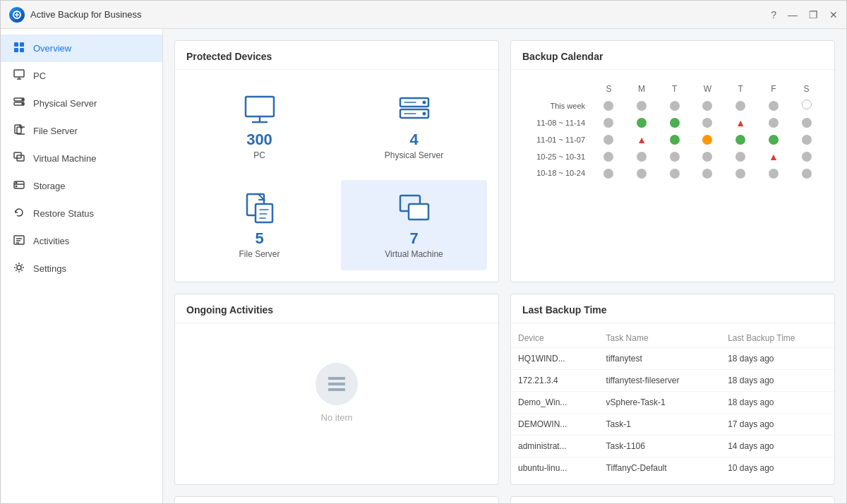 The width and height of the screenshot is (847, 504). What do you see at coordinates (778, 469) in the screenshot?
I see `backup-time: 10 days ago` at bounding box center [778, 469].